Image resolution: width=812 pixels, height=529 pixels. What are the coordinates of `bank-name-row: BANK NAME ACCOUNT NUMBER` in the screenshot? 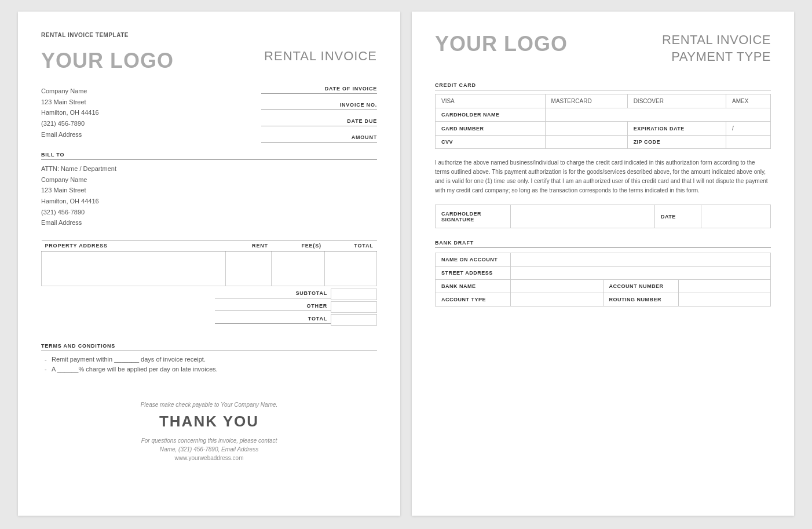 It's located at (603, 286).